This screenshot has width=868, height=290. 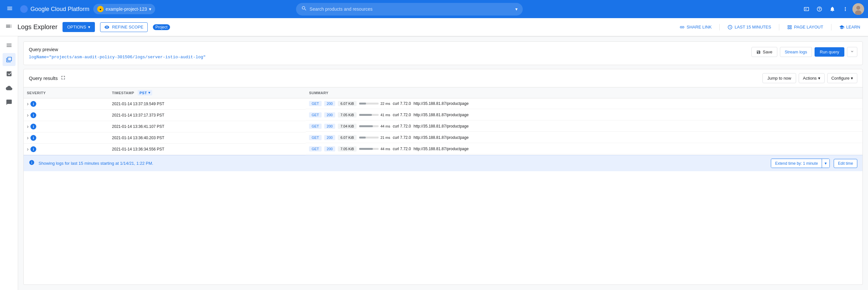 What do you see at coordinates (443, 150) in the screenshot?
I see `table-row: › i 2021-01-14 13:36:34.556 PST GET 200 …` at bounding box center [443, 150].